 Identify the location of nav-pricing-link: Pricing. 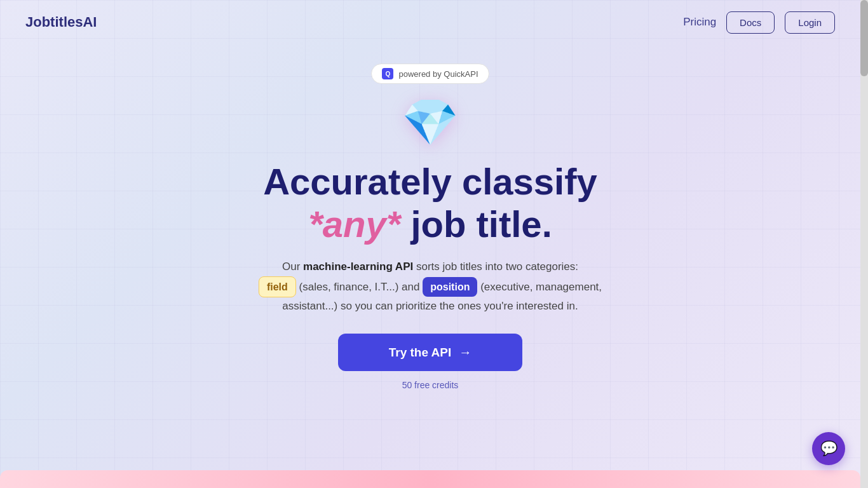
(700, 22).